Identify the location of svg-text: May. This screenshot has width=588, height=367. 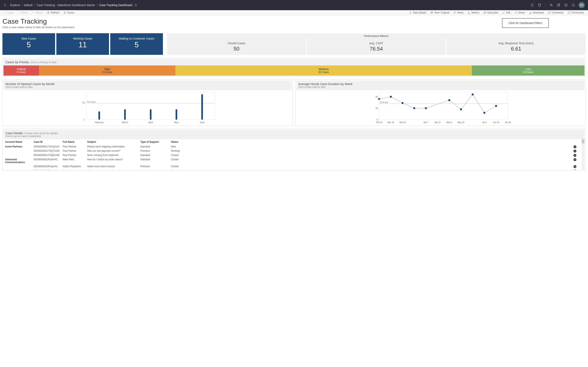
(176, 122).